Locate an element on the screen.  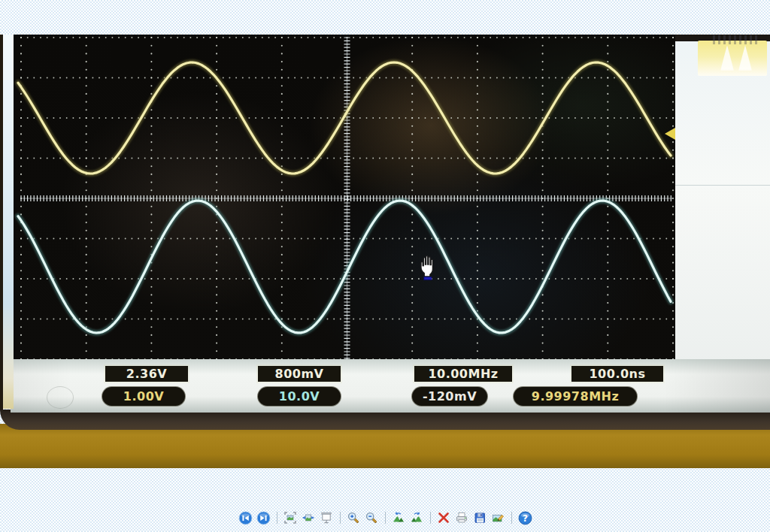
ghost-knob is located at coordinates (60, 397).